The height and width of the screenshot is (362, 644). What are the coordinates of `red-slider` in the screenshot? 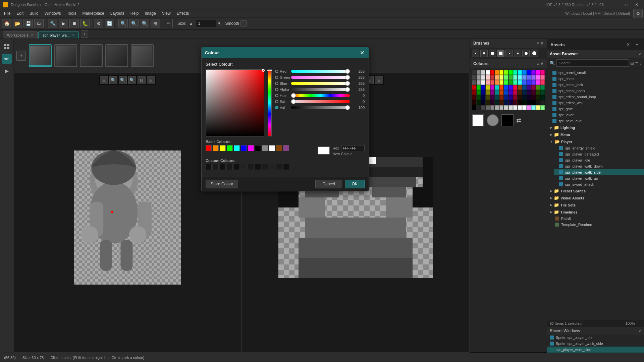 It's located at (321, 71).